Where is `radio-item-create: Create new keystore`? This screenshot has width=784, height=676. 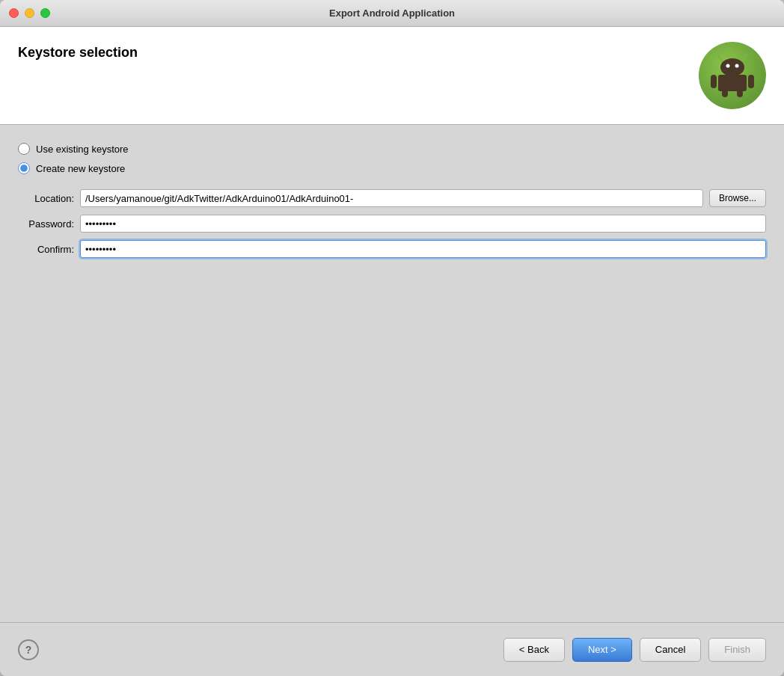 radio-item-create: Create new keystore is located at coordinates (392, 168).